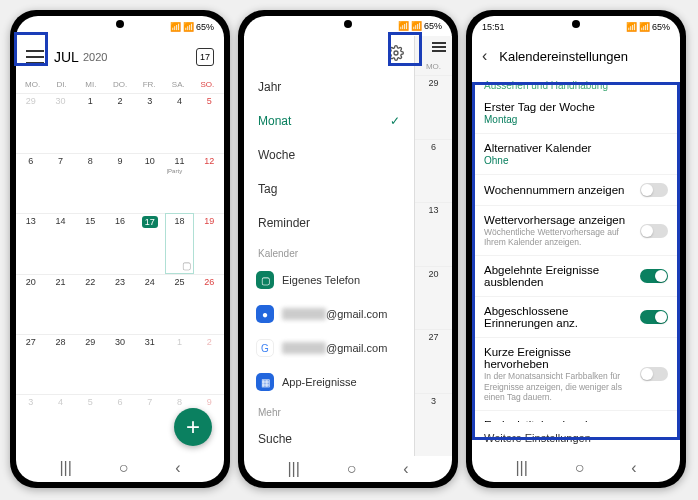 The height and width of the screenshot is (500, 698). Describe the element at coordinates (265, 348) in the screenshot. I see `calendar-icon: G` at that location.